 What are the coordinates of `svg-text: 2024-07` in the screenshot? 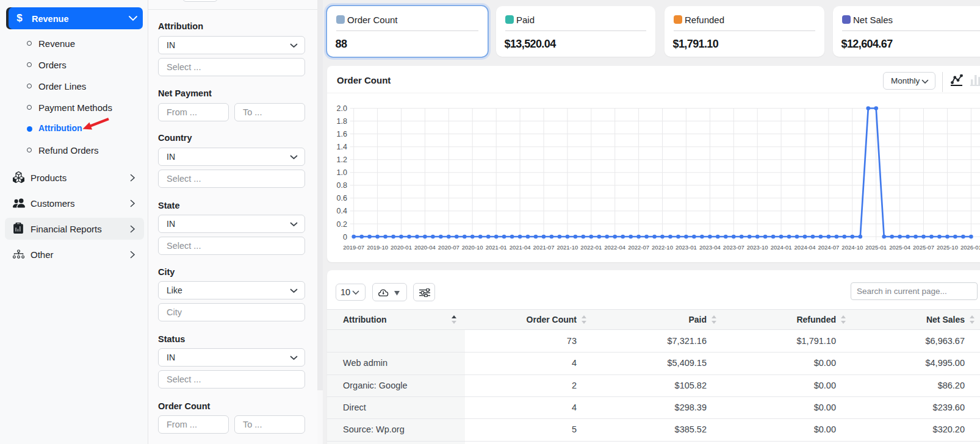 It's located at (829, 248).